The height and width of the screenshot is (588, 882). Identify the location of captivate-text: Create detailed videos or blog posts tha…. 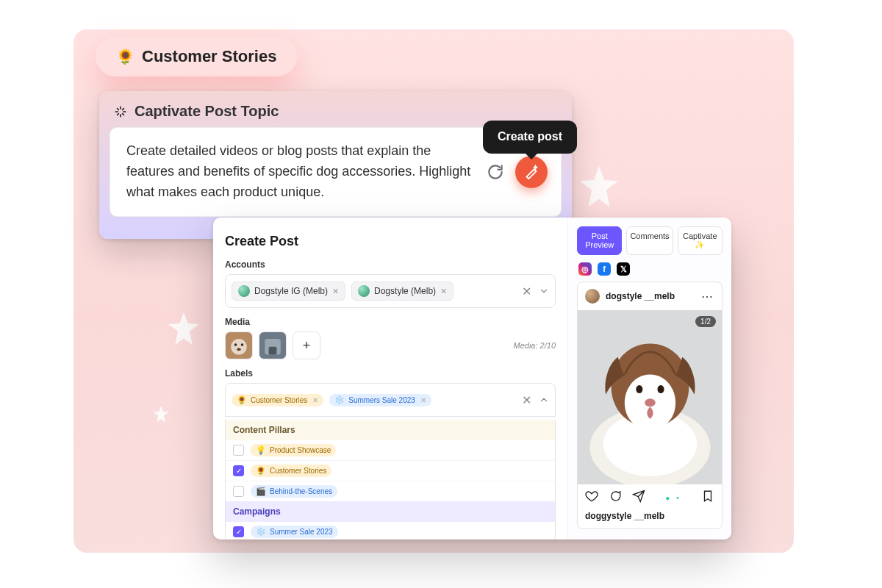
(298, 171).